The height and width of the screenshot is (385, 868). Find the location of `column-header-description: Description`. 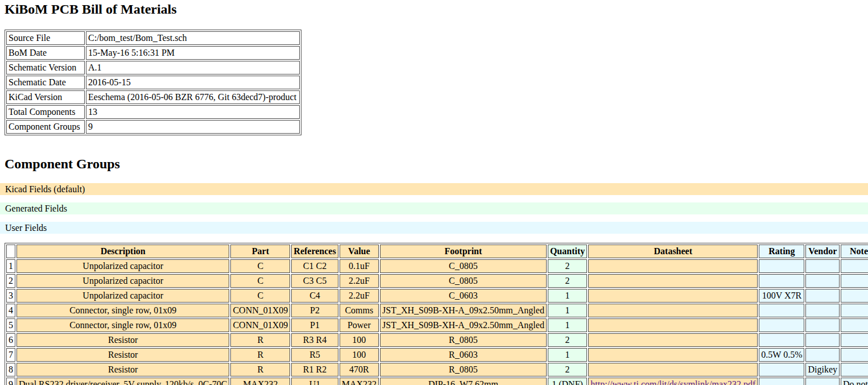

column-header-description: Description is located at coordinates (123, 251).